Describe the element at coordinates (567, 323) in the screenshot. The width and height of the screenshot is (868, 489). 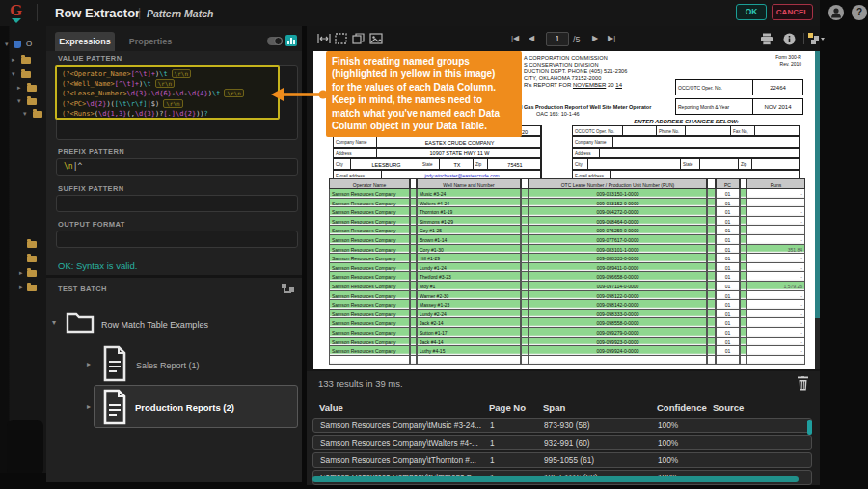
I see `doc-table-row: Samson Resources CompanyJack #2-14009-09…` at that location.